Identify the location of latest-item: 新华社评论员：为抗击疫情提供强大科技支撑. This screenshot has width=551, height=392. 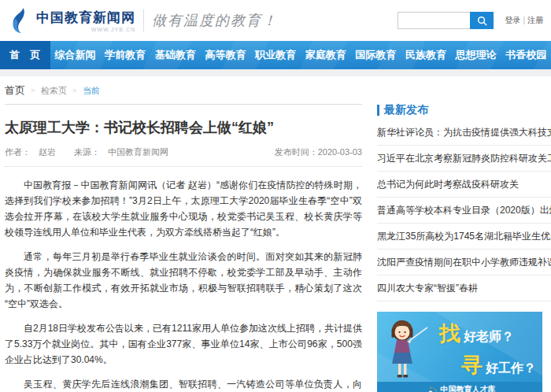
(464, 132).